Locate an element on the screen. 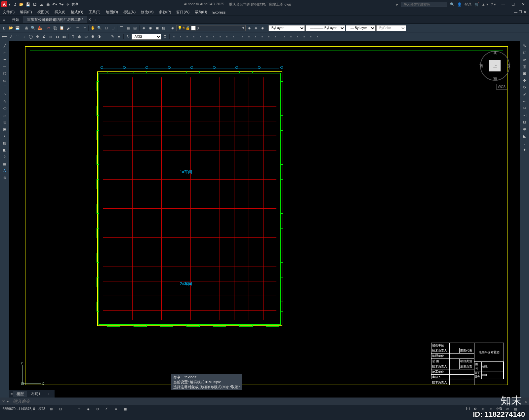 Image resolution: width=529 pixels, height=420 pixels. dim-quick-icon: ⫙ is located at coordinates (51, 37).